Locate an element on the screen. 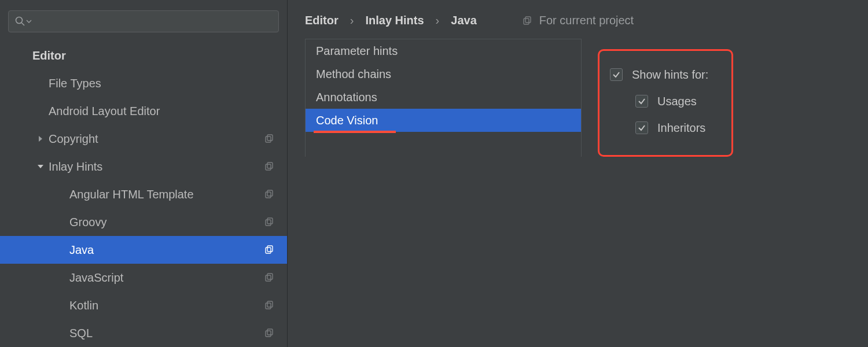 The width and height of the screenshot is (868, 347). scope-note-label: For current project is located at coordinates (587, 21).